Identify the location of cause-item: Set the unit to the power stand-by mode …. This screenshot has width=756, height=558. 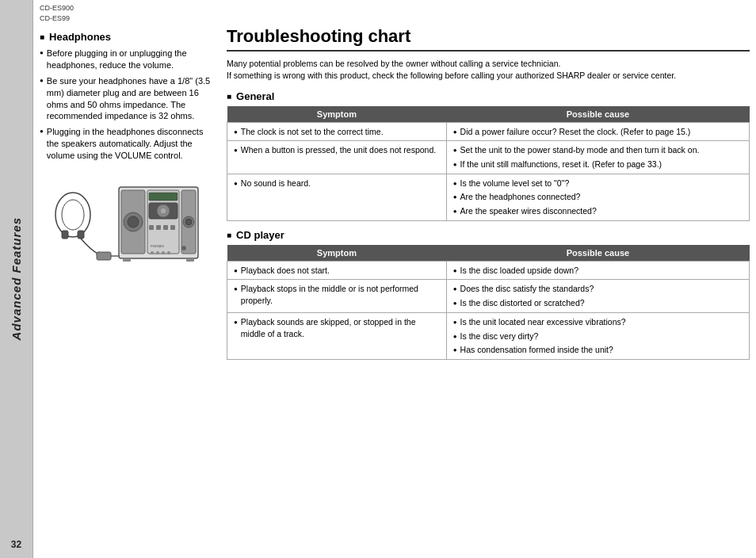
(598, 151).